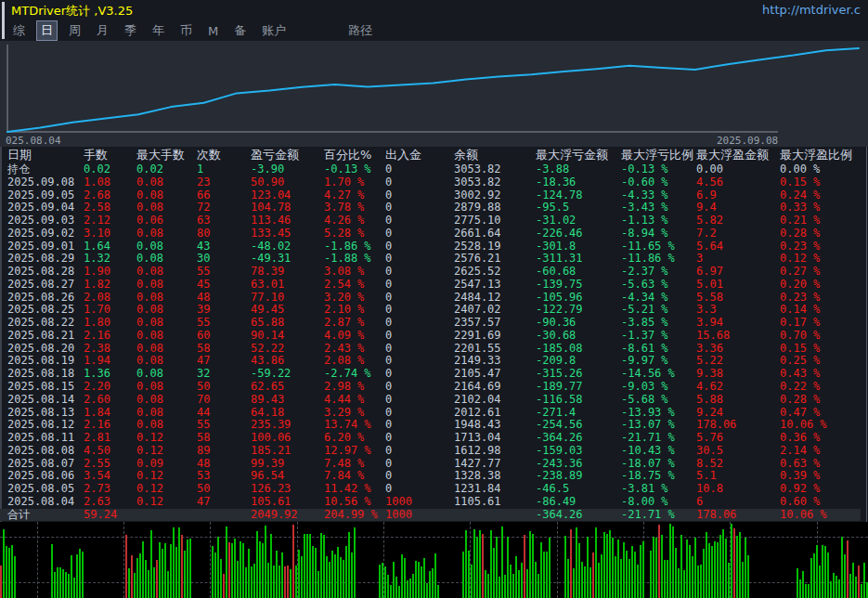 The width and height of the screenshot is (868, 598). What do you see at coordinates (431, 259) in the screenshot?
I see `table-row: 2025.08.291.320.0830-49.31-1.88 %02576.2…` at bounding box center [431, 259].